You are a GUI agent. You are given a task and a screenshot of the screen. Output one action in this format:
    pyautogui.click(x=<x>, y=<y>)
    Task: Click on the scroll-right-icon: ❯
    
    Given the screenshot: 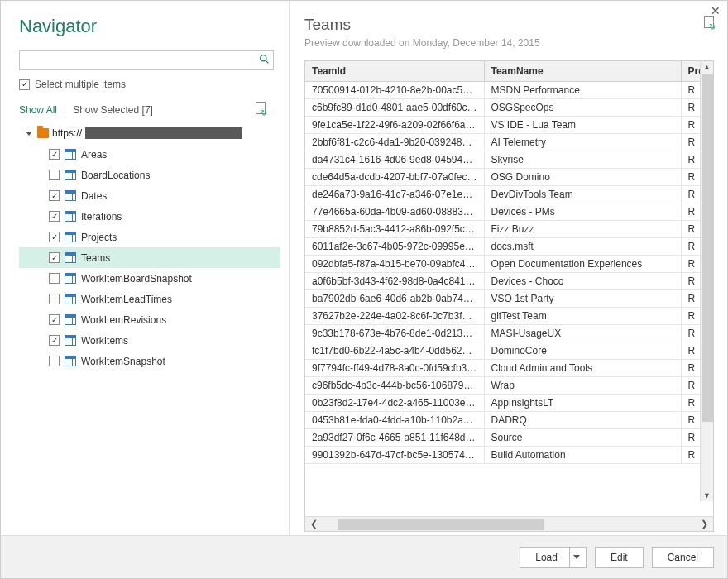 What is the action you would take?
    pyautogui.click(x=705, y=524)
    